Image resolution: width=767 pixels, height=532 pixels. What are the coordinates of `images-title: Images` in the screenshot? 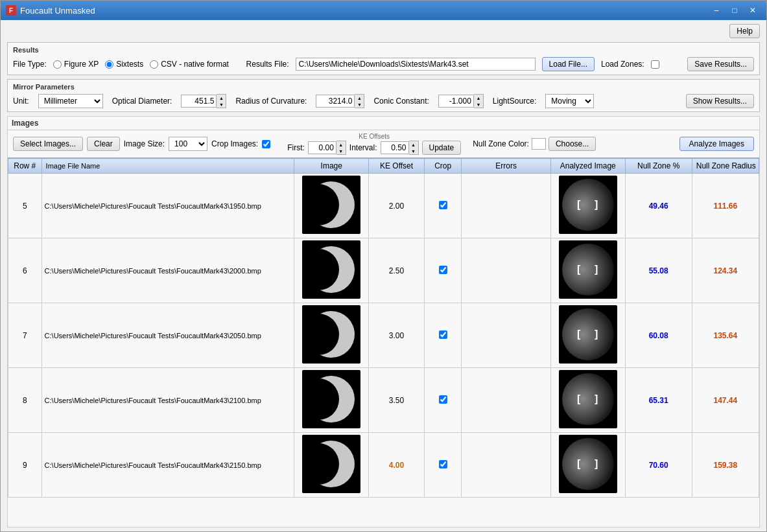 It's located at (25, 123).